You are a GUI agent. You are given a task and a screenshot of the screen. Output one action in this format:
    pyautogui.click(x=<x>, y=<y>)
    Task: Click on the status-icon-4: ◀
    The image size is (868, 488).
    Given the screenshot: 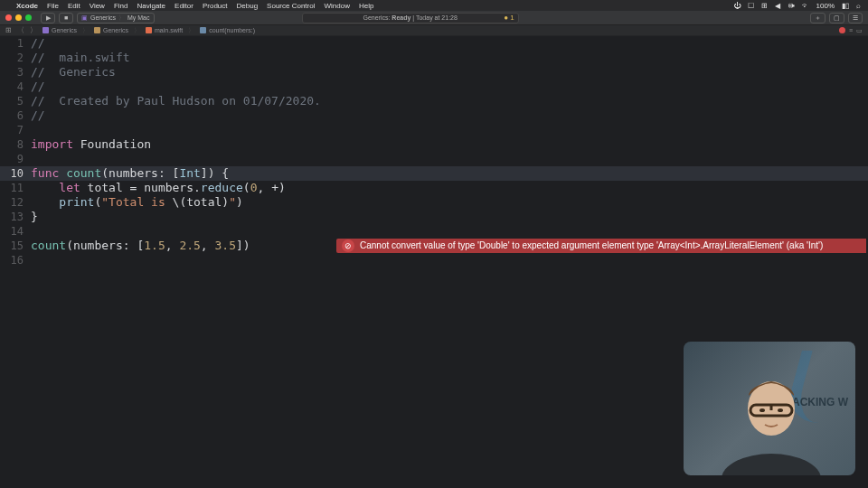 What is the action you would take?
    pyautogui.click(x=778, y=5)
    